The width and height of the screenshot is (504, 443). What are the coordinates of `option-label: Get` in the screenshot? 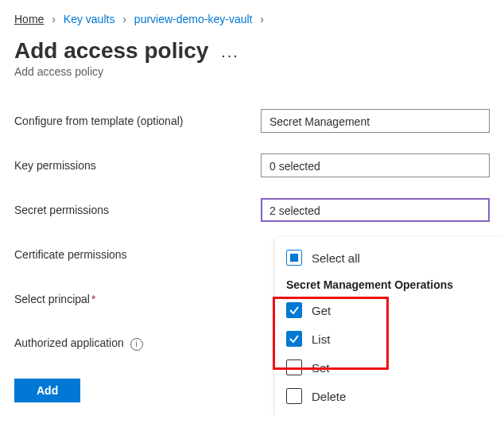 It's located at (321, 310).